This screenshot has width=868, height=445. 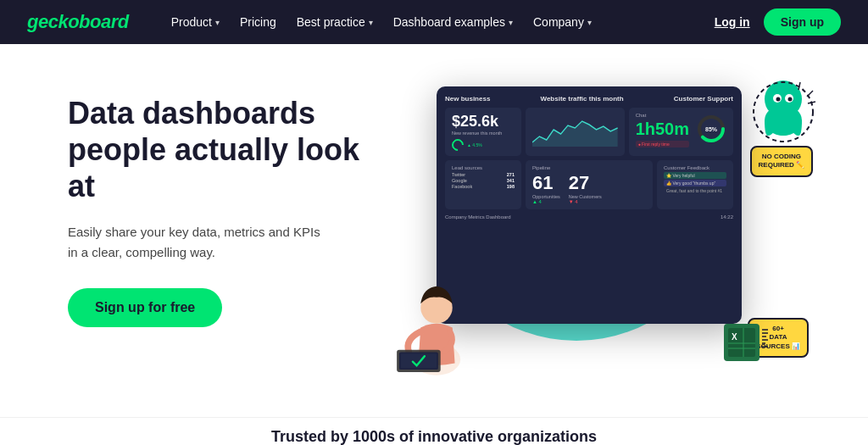 I want to click on logo: geckoboard, so click(x=78, y=22).